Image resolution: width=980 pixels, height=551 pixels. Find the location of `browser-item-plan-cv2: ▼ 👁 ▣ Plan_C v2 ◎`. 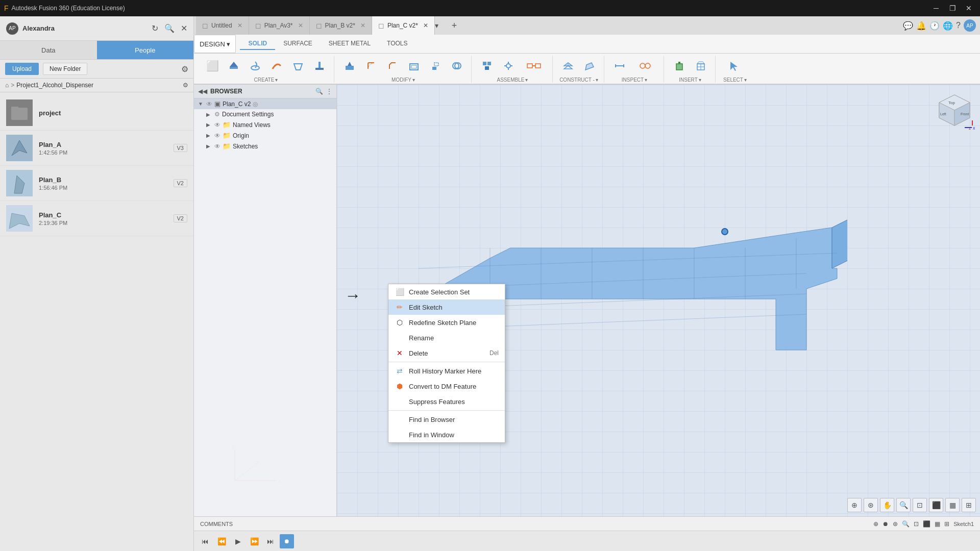

browser-item-plan-cv2: ▼ 👁 ▣ Plan_C v2 ◎ is located at coordinates (265, 104).